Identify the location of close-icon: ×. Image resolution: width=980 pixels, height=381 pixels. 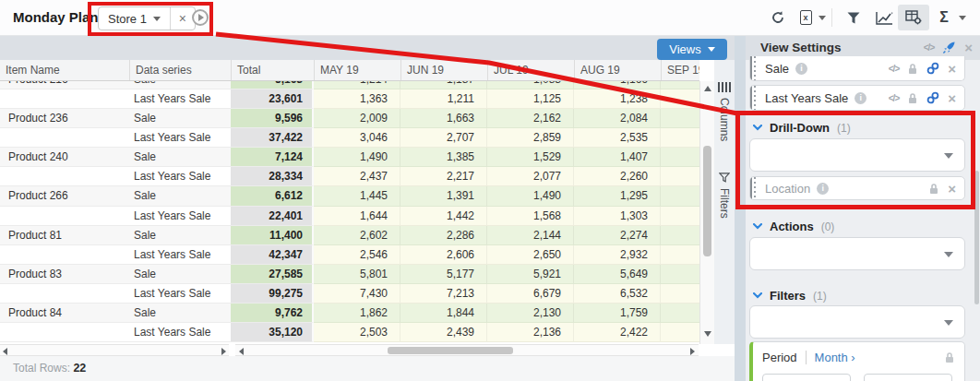
(969, 48).